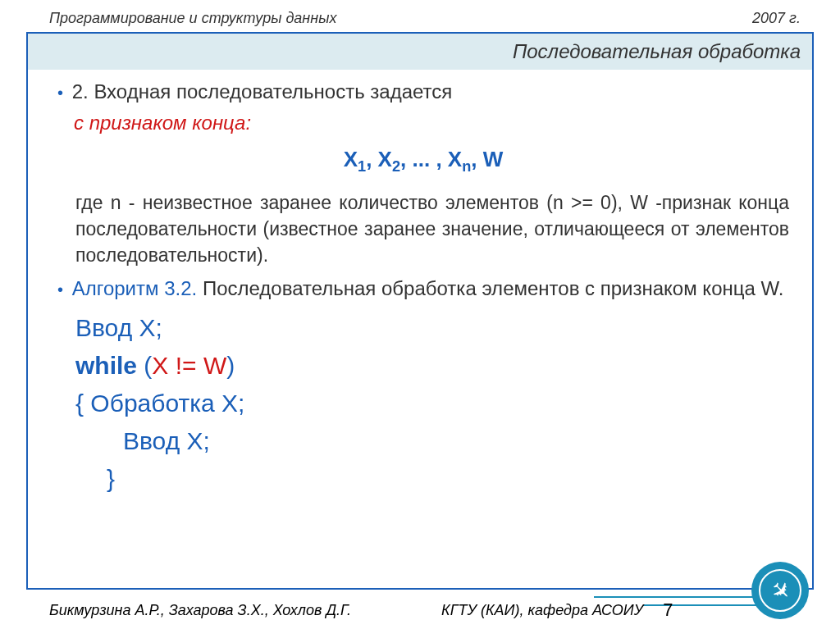 The height and width of the screenshot is (629, 840). I want to click on code-while: while (X != W), so click(432, 366).